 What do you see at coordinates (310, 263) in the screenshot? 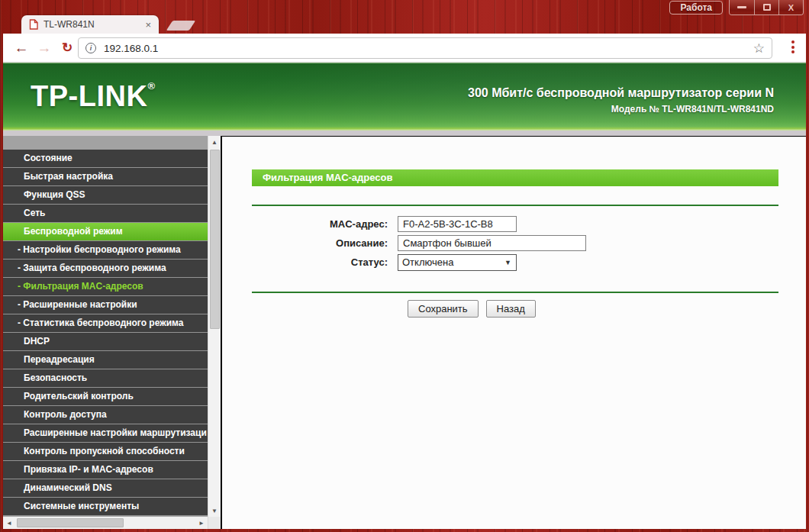
I see `status-label: Статус:` at bounding box center [310, 263].